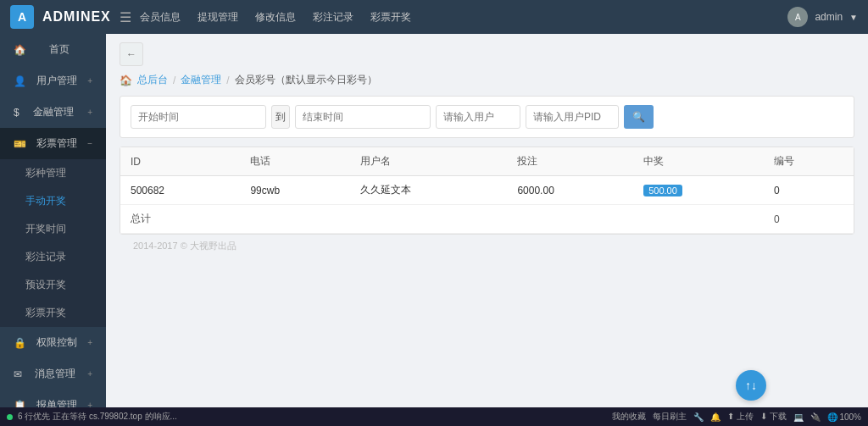 The width and height of the screenshot is (868, 426). What do you see at coordinates (333, 17) in the screenshot?
I see `nav-item-records: 彩注记录` at bounding box center [333, 17].